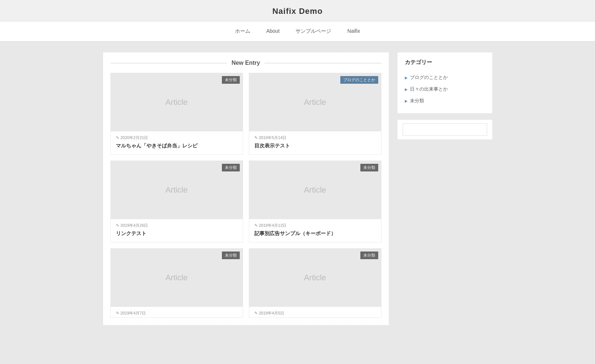 The width and height of the screenshot is (595, 364). I want to click on search-widget, so click(445, 130).